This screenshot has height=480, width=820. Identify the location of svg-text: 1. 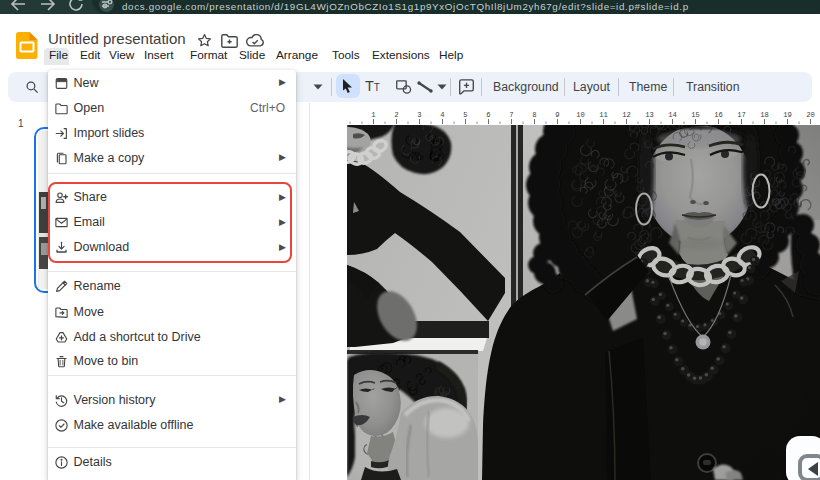
(373, 115).